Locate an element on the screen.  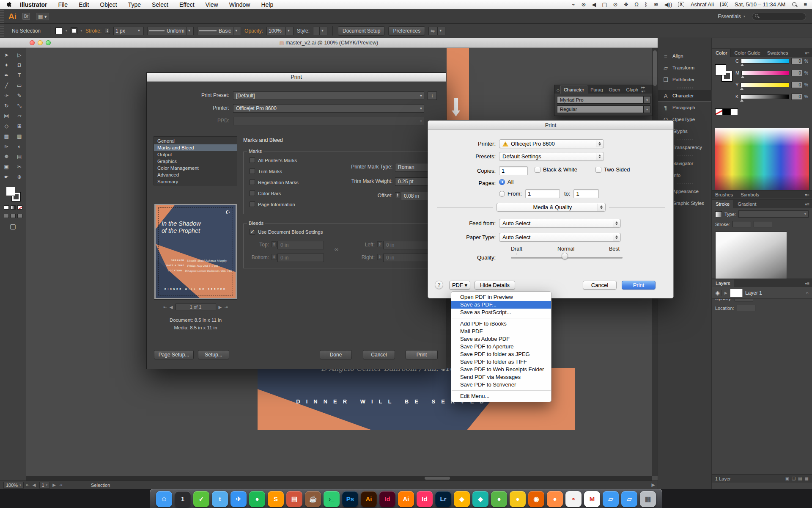
tool-icon: ▭ is located at coordinates (19, 86).